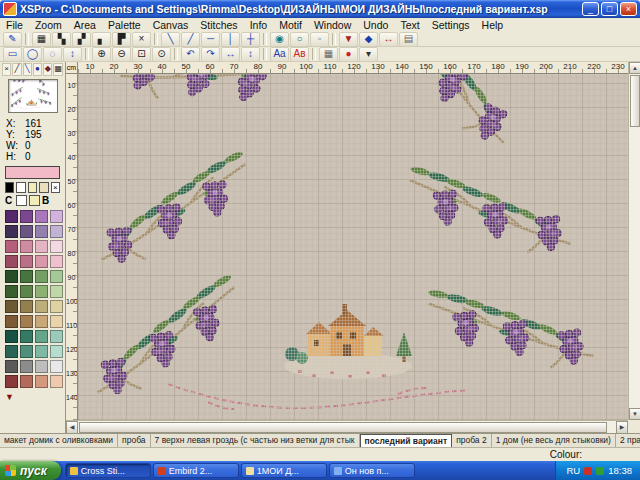 The height and width of the screenshot is (480, 640). What do you see at coordinates (142, 40) in the screenshot?
I see `cross-stitch-tool: ×` at bounding box center [142, 40].